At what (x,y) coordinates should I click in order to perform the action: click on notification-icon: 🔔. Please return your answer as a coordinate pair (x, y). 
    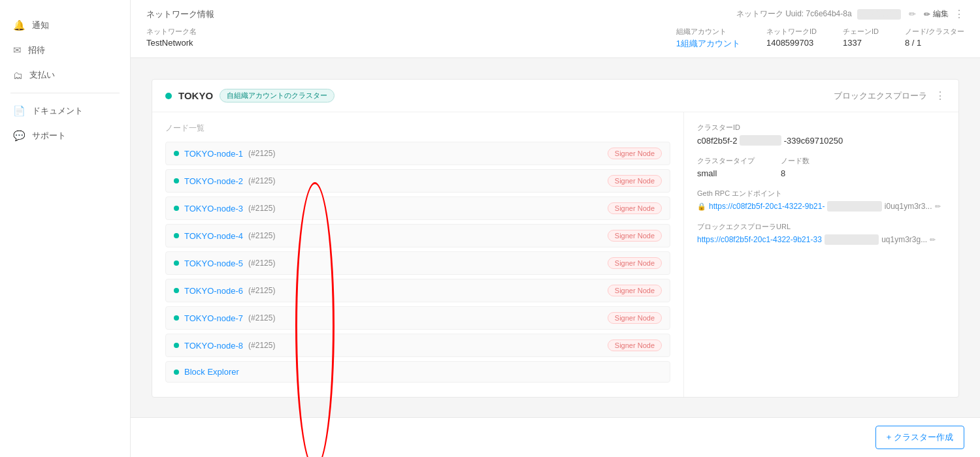
    Looking at the image, I should click on (20, 25).